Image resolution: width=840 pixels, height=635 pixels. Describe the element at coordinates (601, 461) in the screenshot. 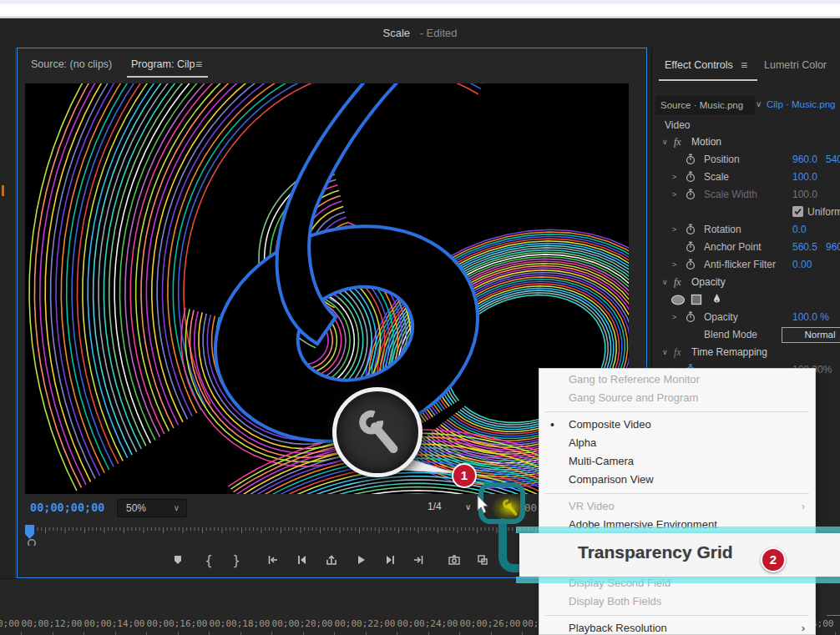

I see `menu-item-label: Multi-Camera` at that location.